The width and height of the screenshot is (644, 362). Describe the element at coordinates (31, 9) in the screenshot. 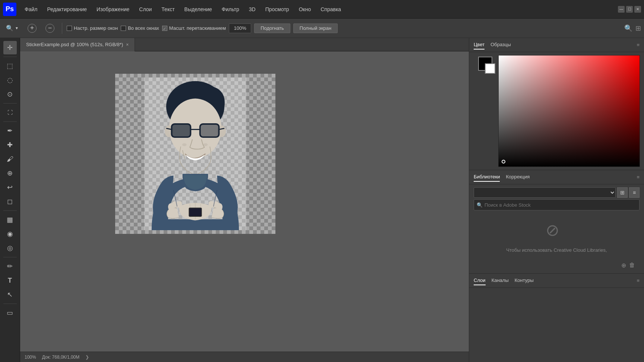

I see `menu-file: Файл` at that location.